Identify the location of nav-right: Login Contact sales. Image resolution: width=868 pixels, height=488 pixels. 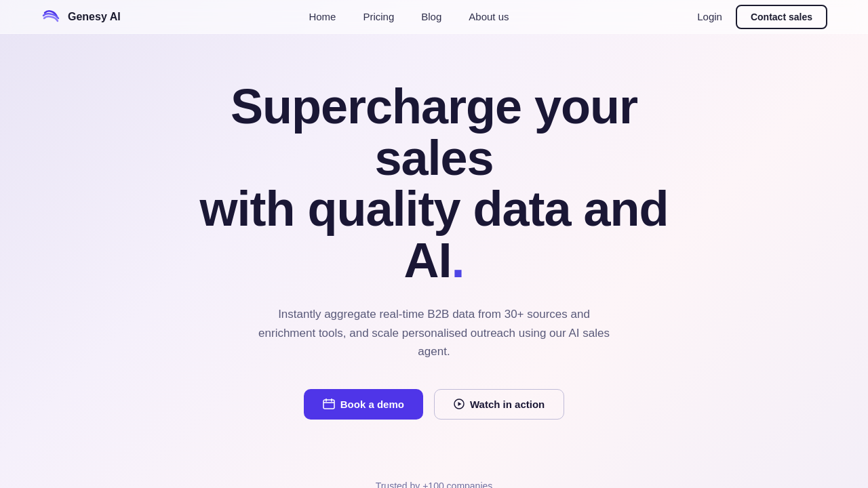
(762, 17).